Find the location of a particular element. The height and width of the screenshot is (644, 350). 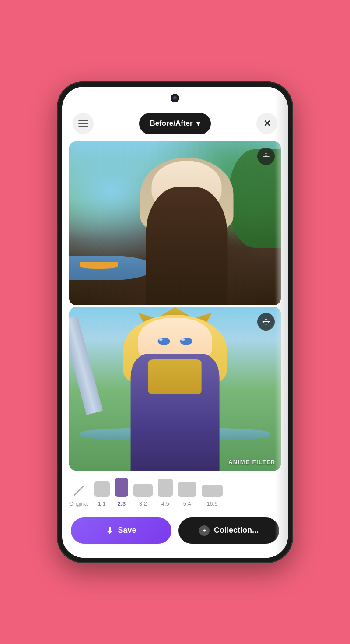

person-body is located at coordinates (186, 246).